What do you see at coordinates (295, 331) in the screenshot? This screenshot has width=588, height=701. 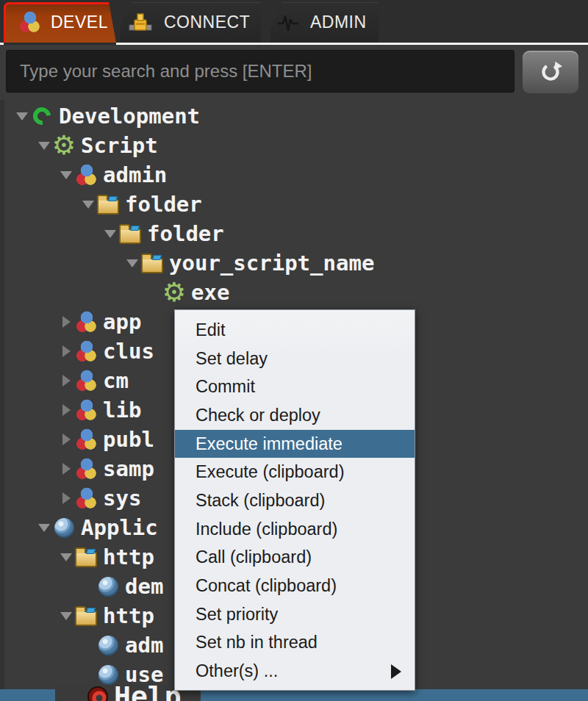 I see `menu-item-edit: Edit` at bounding box center [295, 331].